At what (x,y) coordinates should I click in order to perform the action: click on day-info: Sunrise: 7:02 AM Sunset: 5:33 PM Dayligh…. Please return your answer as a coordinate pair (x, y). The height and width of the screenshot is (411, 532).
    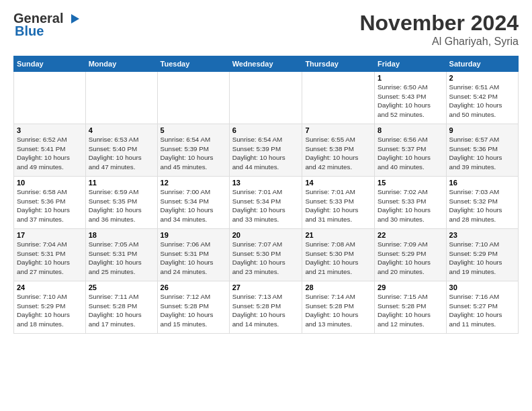
    Looking at the image, I should click on (404, 205).